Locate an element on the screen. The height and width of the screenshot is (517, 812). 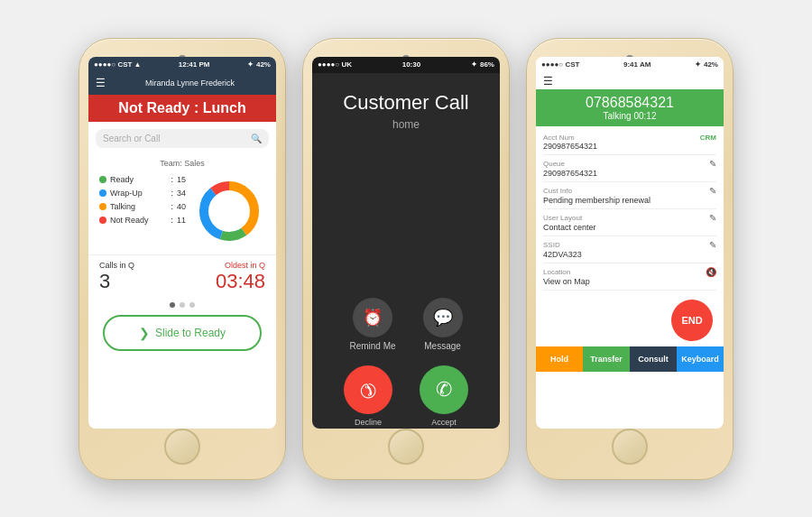
location-value: View on Map is located at coordinates (630, 282).